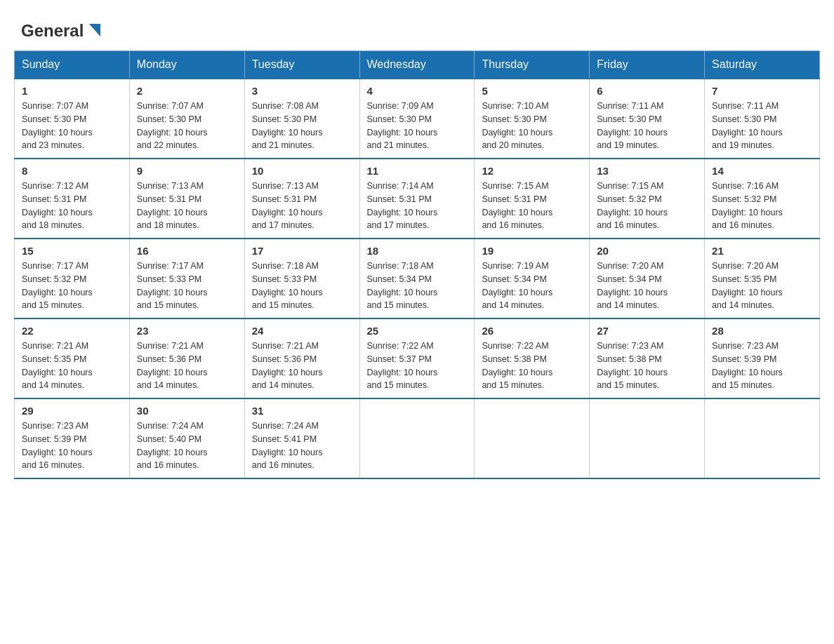 The height and width of the screenshot is (644, 834). Describe the element at coordinates (187, 411) in the screenshot. I see `day-number: 30` at that location.